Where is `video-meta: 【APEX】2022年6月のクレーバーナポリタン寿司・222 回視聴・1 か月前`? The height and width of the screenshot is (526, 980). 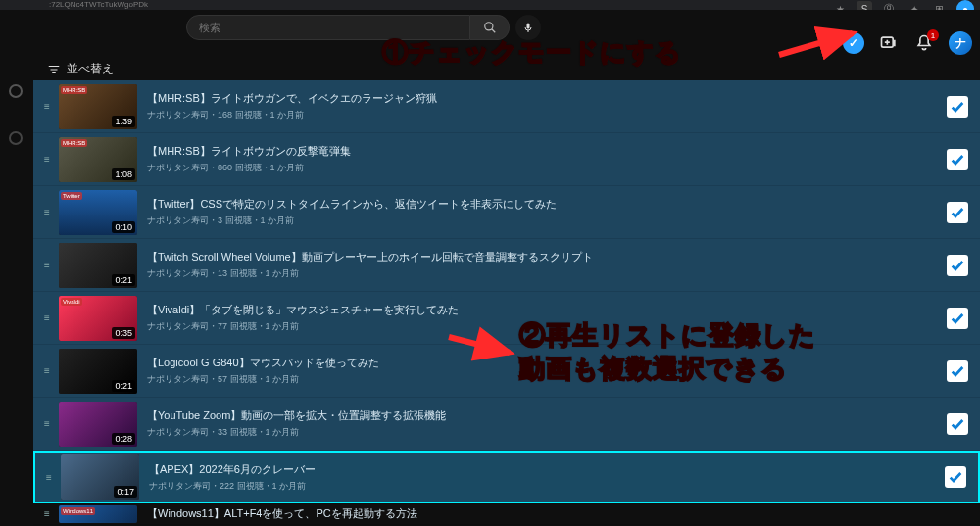 video-meta: 【APEX】2022年6月のクレーバーナポリタン寿司・222 回視聴・1 か月前 is located at coordinates (547, 478).